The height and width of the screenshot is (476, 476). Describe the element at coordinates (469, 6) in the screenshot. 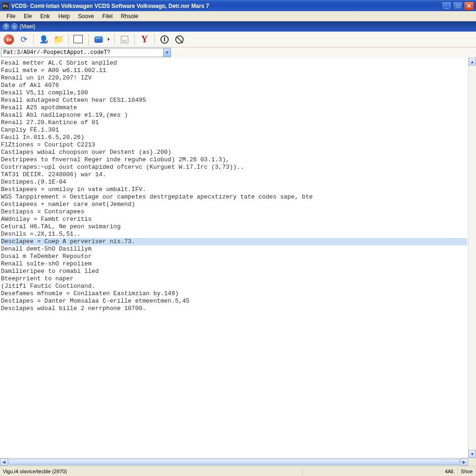

I see `close-button: ✕` at that location.